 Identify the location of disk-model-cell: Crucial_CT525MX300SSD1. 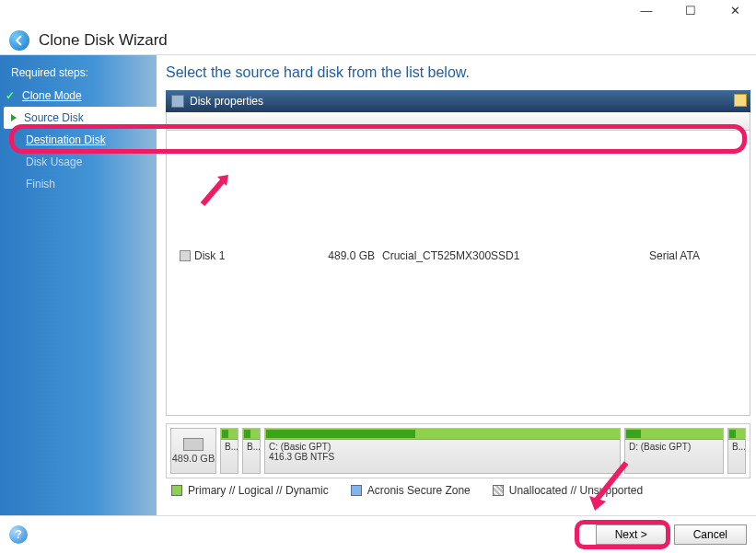
(516, 256).